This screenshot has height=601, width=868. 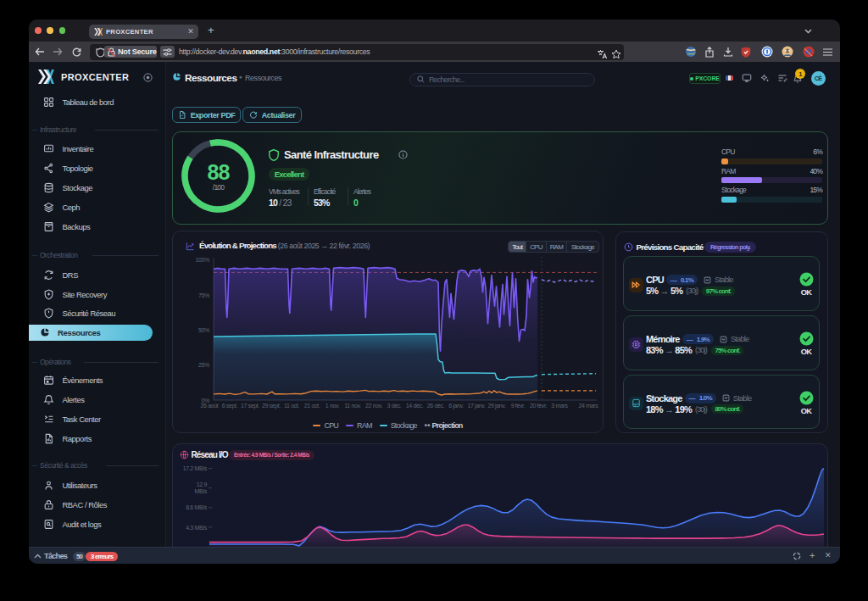 What do you see at coordinates (476, 406) in the screenshot?
I see `svg-text: 17 janv.` at bounding box center [476, 406].